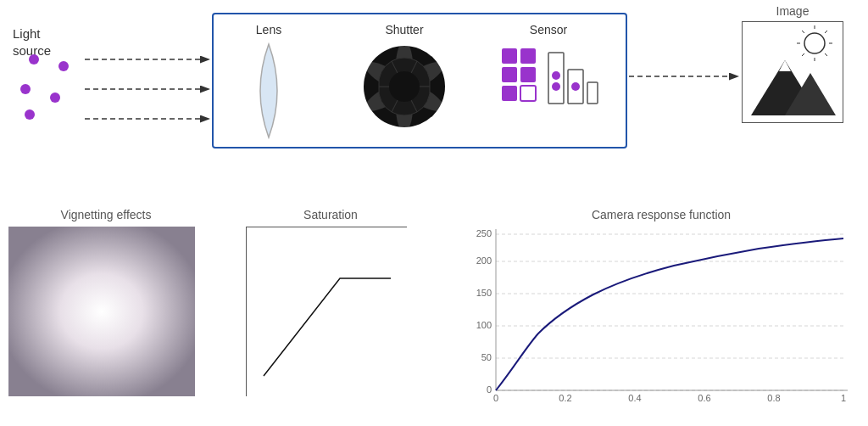 This screenshot has height=426, width=868. Describe the element at coordinates (688, 76) in the screenshot. I see `arrow-out` at that location.